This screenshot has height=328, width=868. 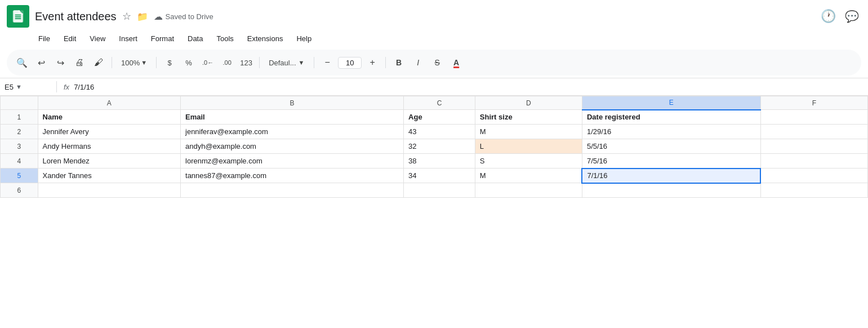 I want to click on cell-d4: S, so click(x=528, y=161).